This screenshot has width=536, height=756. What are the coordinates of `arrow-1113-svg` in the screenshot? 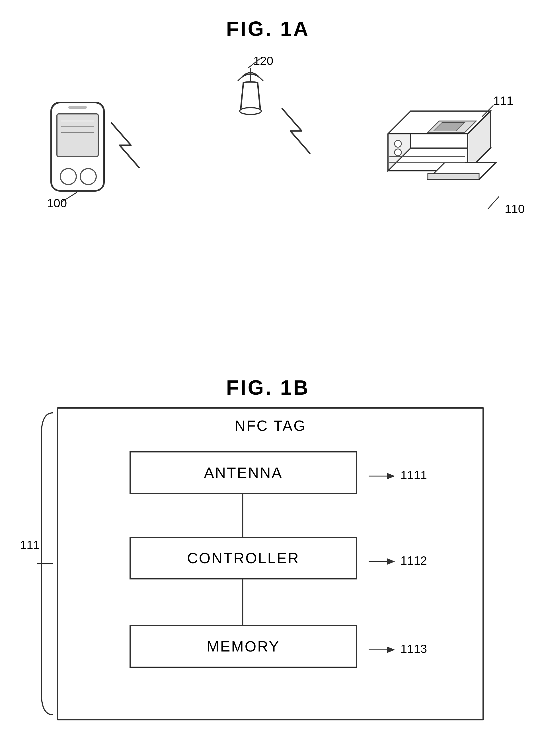 It's located at (383, 650).